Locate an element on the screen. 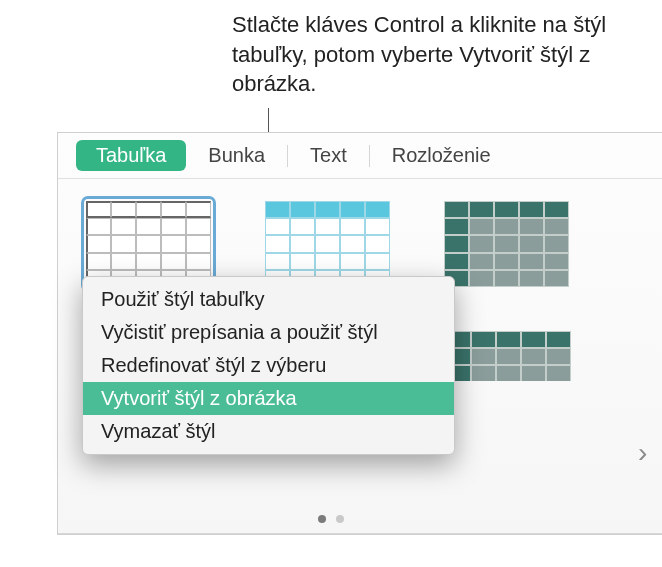  table-style-thumb-light is located at coordinates (148, 244).